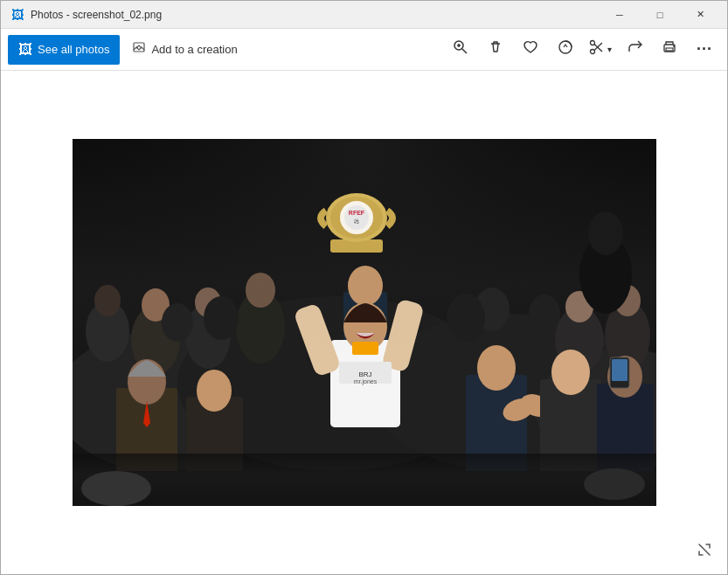 The width and height of the screenshot is (728, 575). I want to click on add-to-creation-label: Add to a creation, so click(194, 49).